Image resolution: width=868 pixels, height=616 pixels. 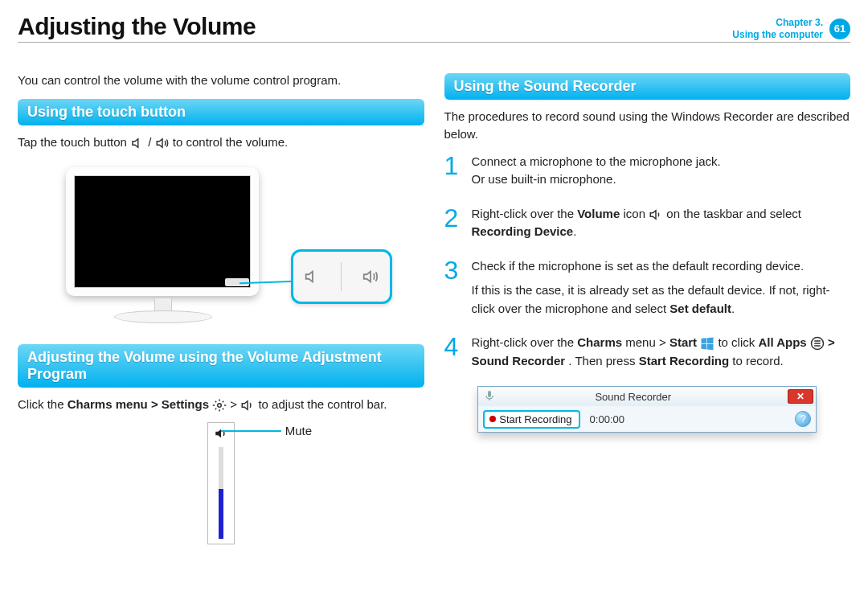 I want to click on close-button: ✕, so click(x=800, y=396).